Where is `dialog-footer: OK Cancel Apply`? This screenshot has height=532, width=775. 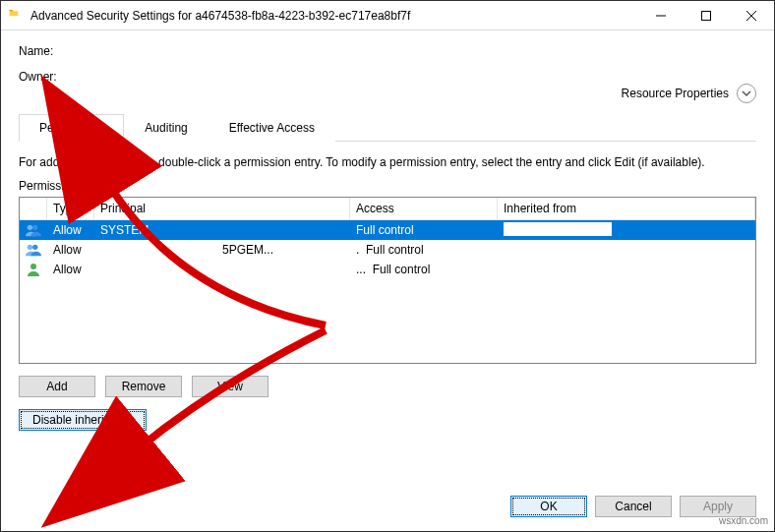
dialog-footer: OK Cancel Apply is located at coordinates (633, 506).